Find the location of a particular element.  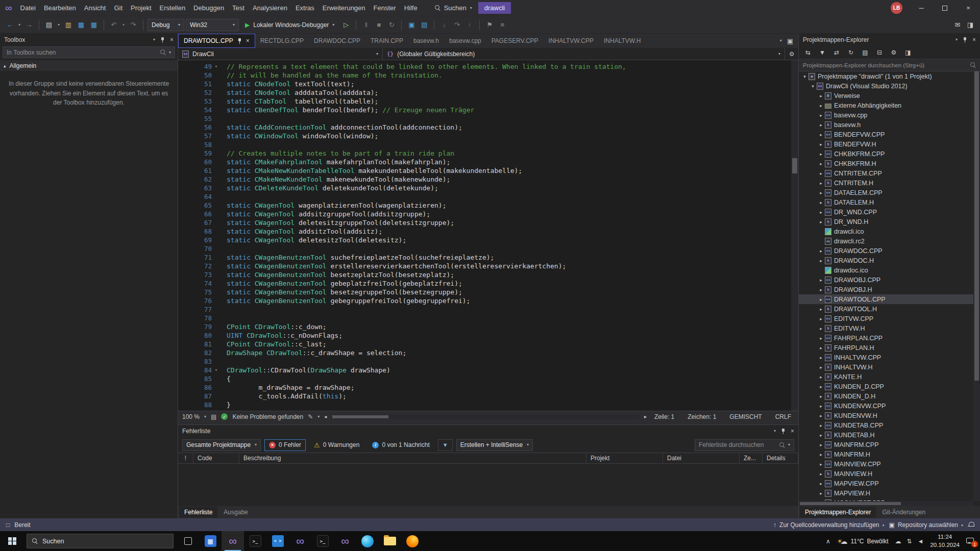

tree-item-basevw-cpp: ▸++basevw.cpp is located at coordinates (886, 115).